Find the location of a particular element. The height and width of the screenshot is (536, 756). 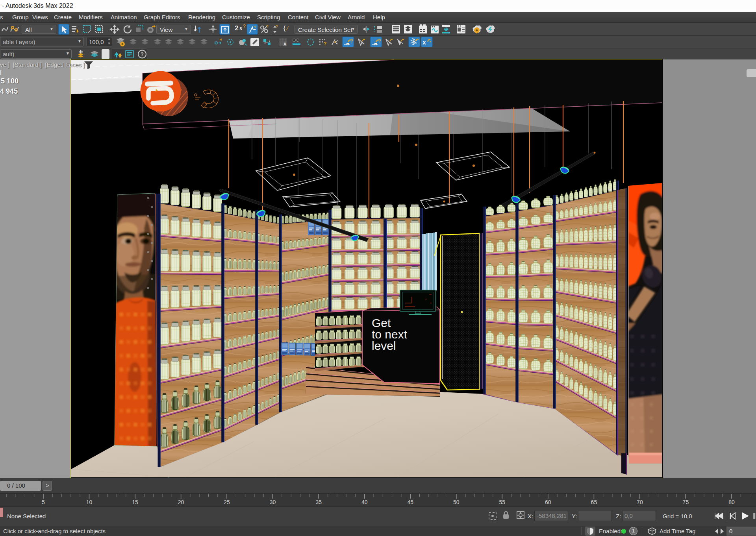

svg-text: 55 is located at coordinates (502, 502).